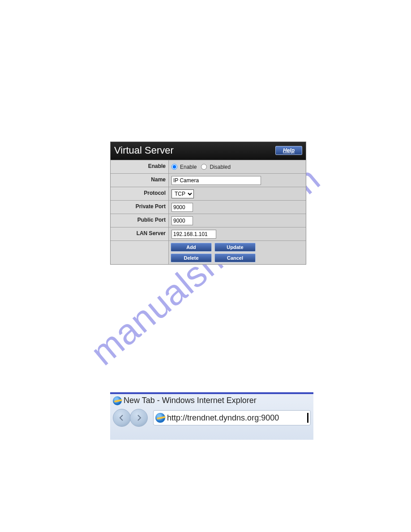 This screenshot has height=532, width=411. Describe the element at coordinates (140, 167) in the screenshot. I see `label-enable: Enable` at that location.